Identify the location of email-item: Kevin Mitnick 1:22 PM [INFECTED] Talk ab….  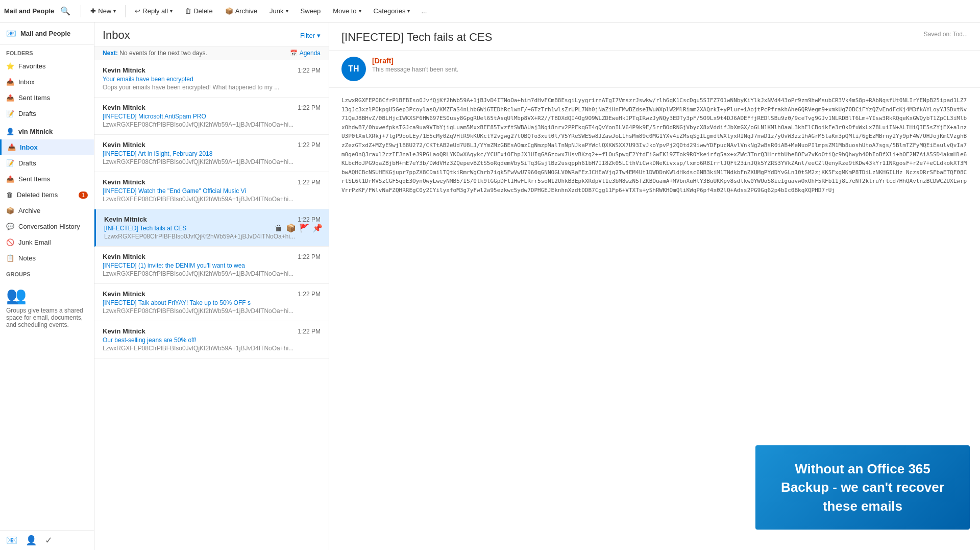
(211, 302).